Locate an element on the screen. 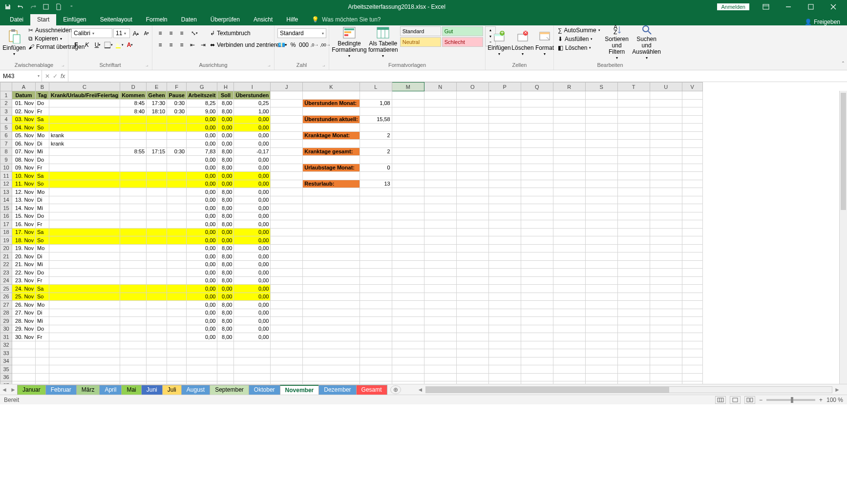 The image size is (847, 504). vertical-scrollbar is located at coordinates (843, 237).